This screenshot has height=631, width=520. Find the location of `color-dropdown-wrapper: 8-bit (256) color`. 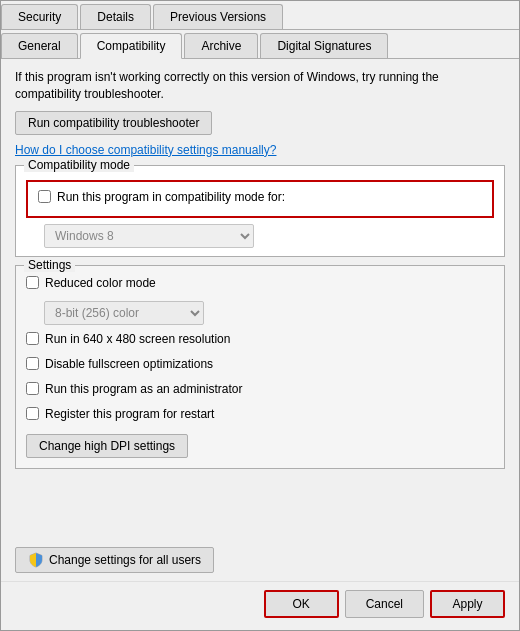

color-dropdown-wrapper: 8-bit (256) color is located at coordinates (269, 313).